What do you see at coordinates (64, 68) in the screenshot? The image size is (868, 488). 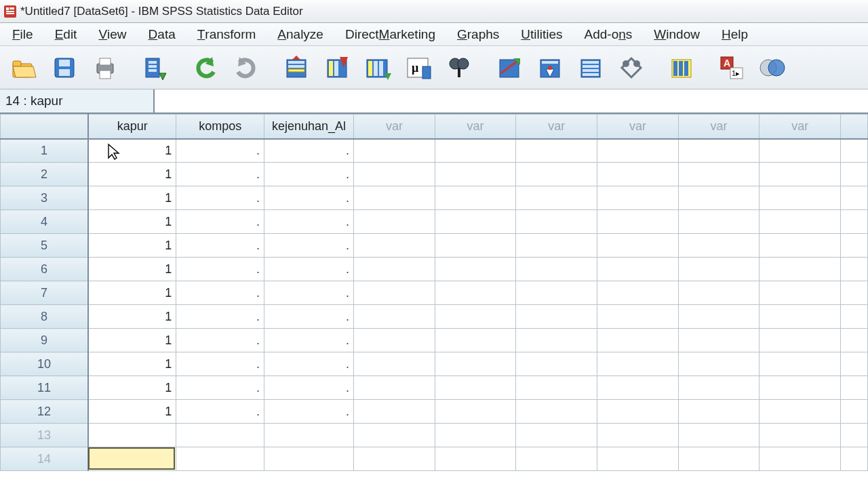 I see `save-button` at bounding box center [64, 68].